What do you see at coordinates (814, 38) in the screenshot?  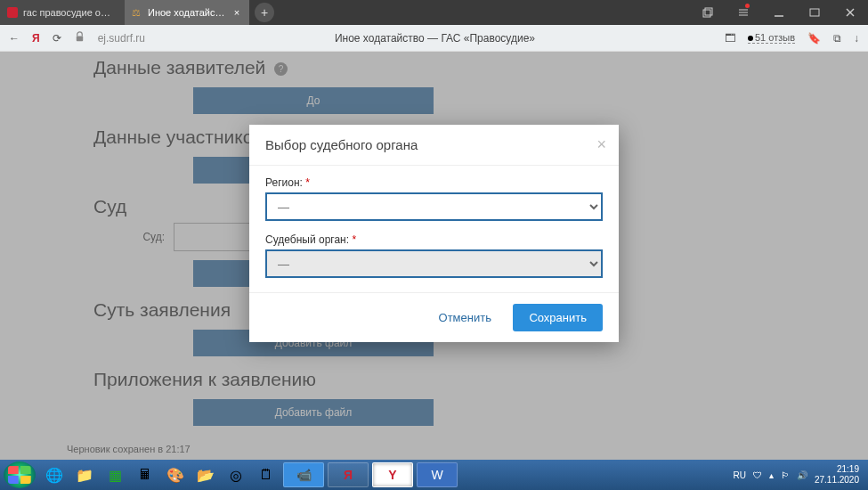 I see `bookmark-icon: 🔖` at bounding box center [814, 38].